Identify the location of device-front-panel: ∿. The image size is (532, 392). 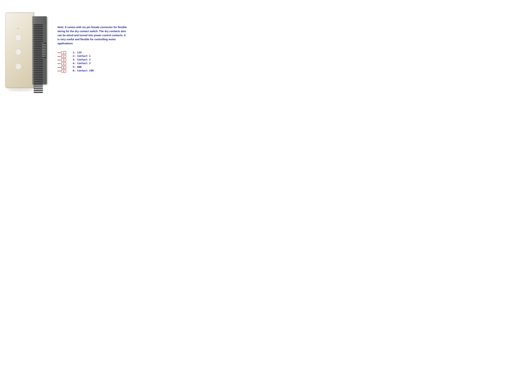
(19, 50).